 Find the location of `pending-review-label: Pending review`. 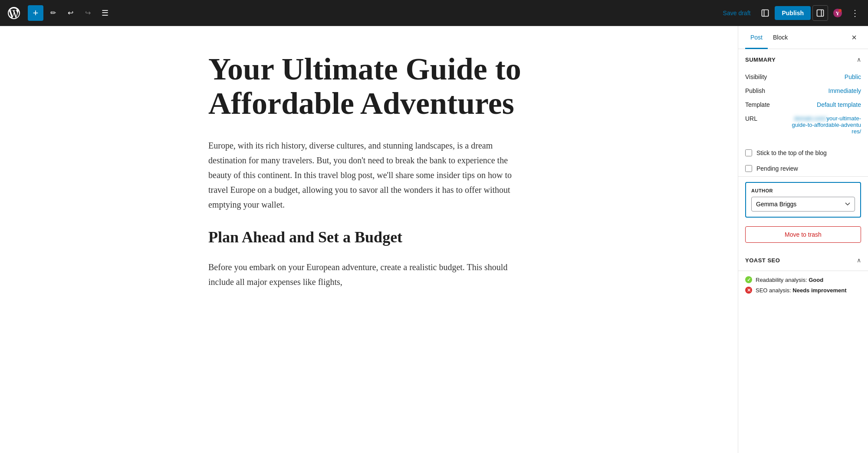

pending-review-label: Pending review is located at coordinates (777, 169).